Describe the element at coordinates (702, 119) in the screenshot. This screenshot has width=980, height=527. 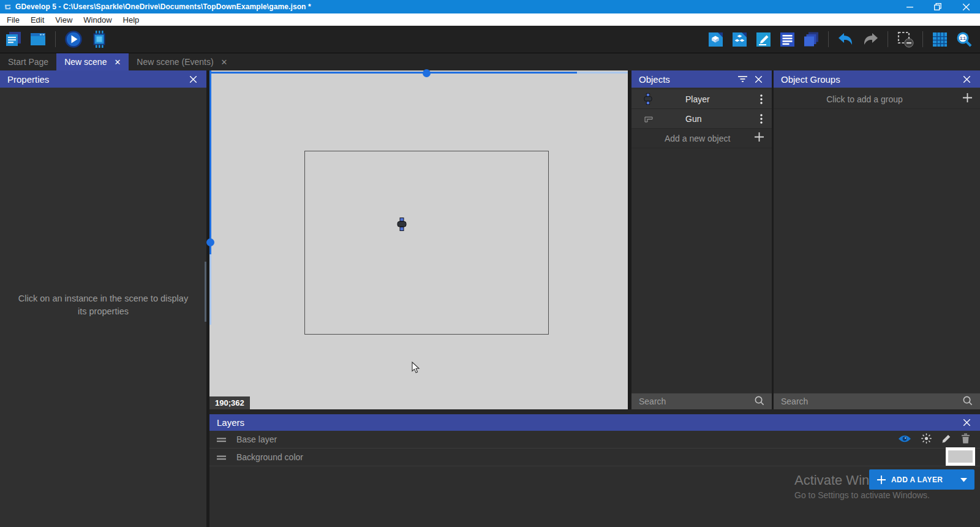
I see `object-row-gun: Gun` at that location.